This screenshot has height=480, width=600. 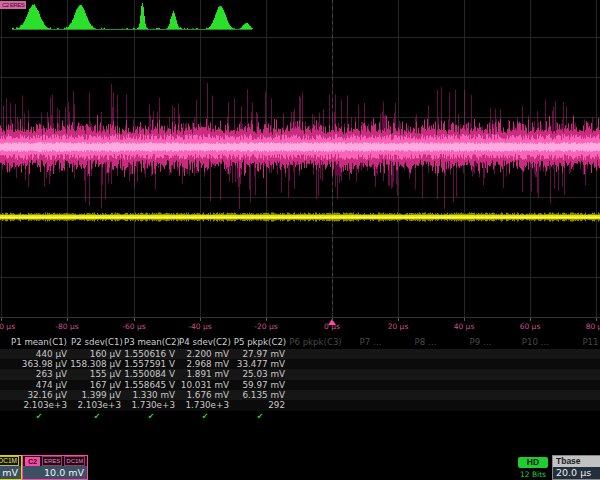 I want to click on time-axis-label: -100 µs, so click(x=8, y=326).